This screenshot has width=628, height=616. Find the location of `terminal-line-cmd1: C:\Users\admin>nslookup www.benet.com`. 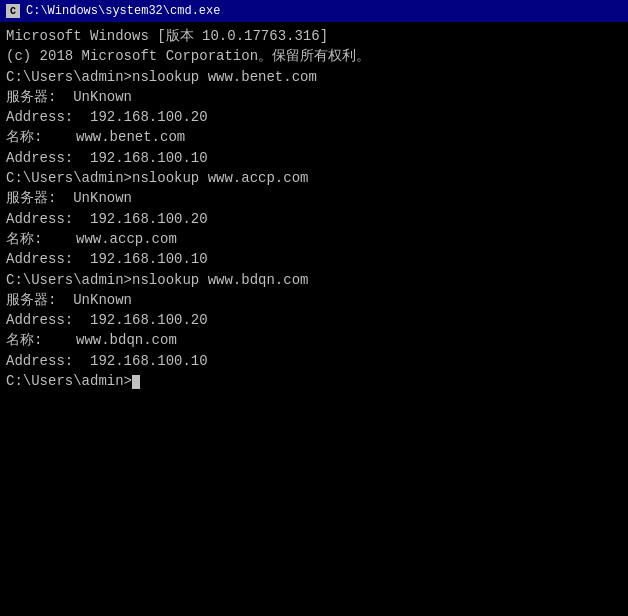

terminal-line-cmd1: C:\Users\admin>nslookup www.benet.com is located at coordinates (314, 77).